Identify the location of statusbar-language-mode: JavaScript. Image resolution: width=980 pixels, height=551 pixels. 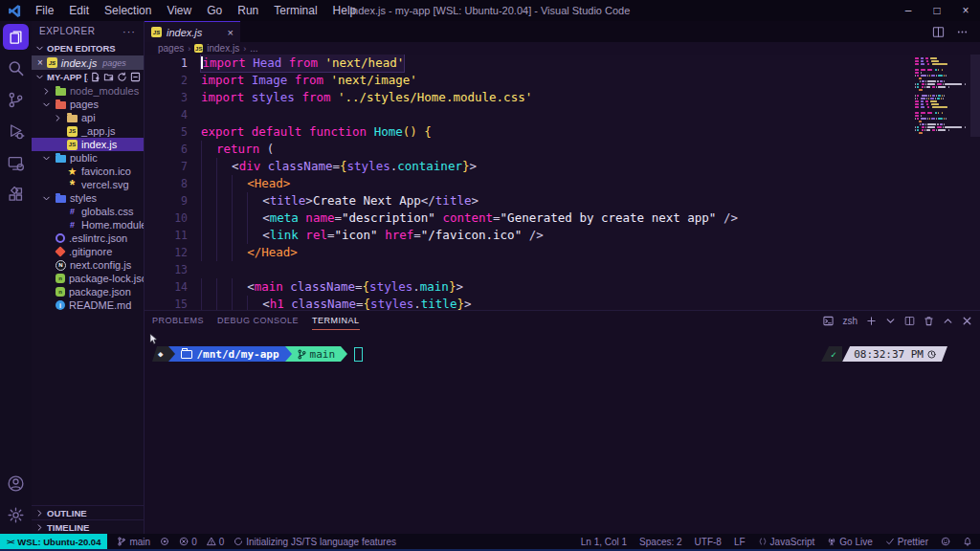
(787, 541).